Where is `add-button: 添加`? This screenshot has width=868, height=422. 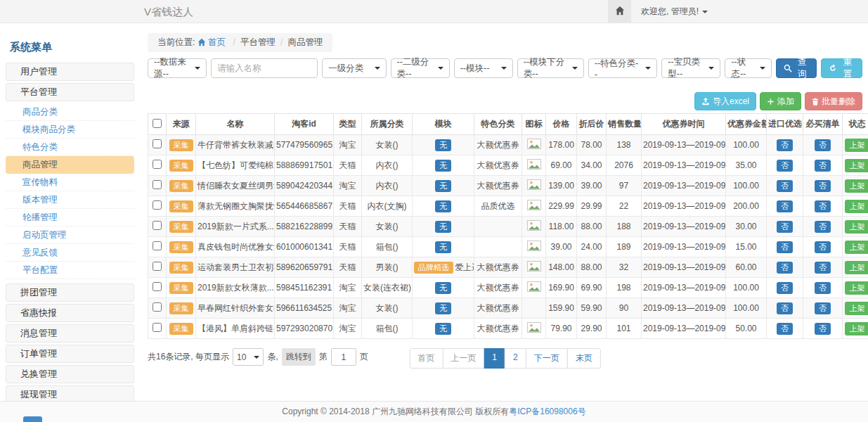 add-button: 添加 is located at coordinates (780, 101).